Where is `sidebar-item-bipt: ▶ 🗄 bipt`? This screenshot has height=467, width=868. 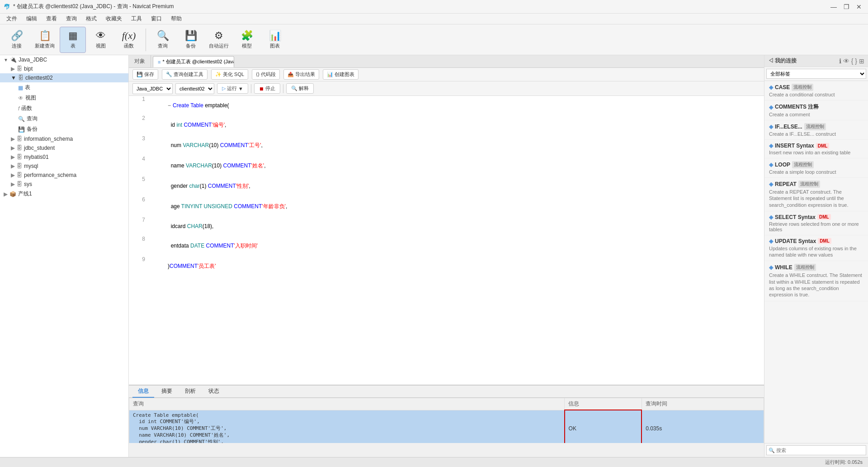 sidebar-item-bipt: ▶ 🗄 bipt is located at coordinates (64, 69).